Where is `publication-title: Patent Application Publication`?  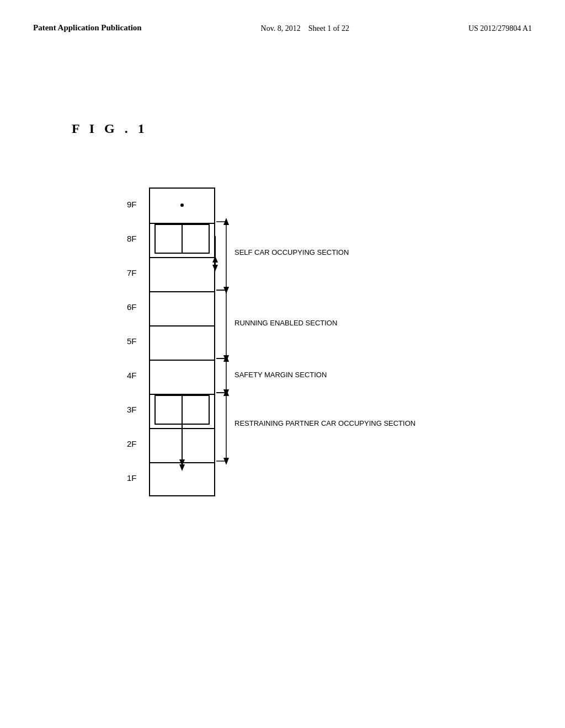
publication-title: Patent Application Publication is located at coordinates (87, 28).